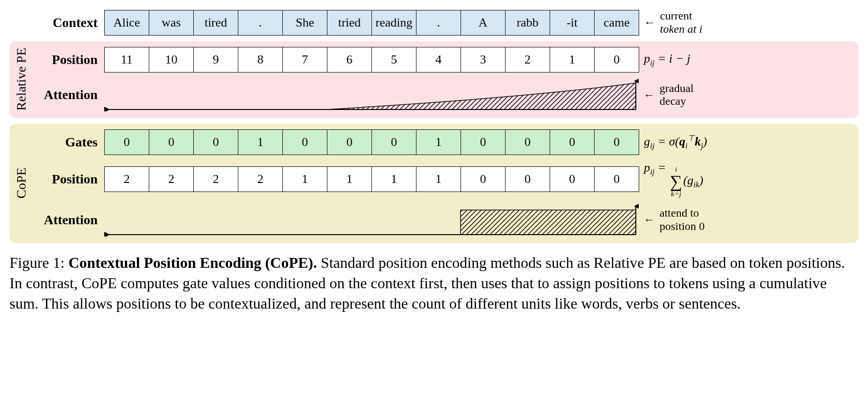 Image resolution: width=868 pixels, height=420 pixels. I want to click on cope-attention-chart, so click(371, 220).